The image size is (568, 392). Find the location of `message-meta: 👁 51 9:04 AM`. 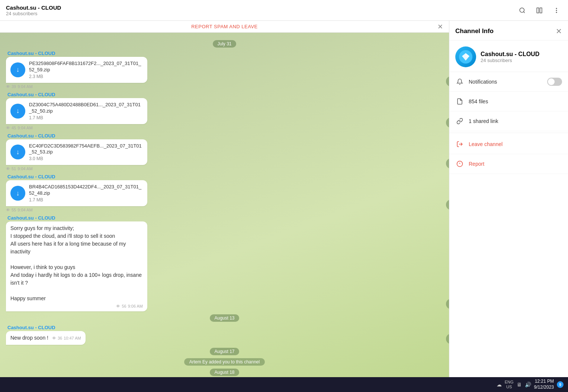

message-meta: 👁 51 9:04 AM is located at coordinates (19, 169).